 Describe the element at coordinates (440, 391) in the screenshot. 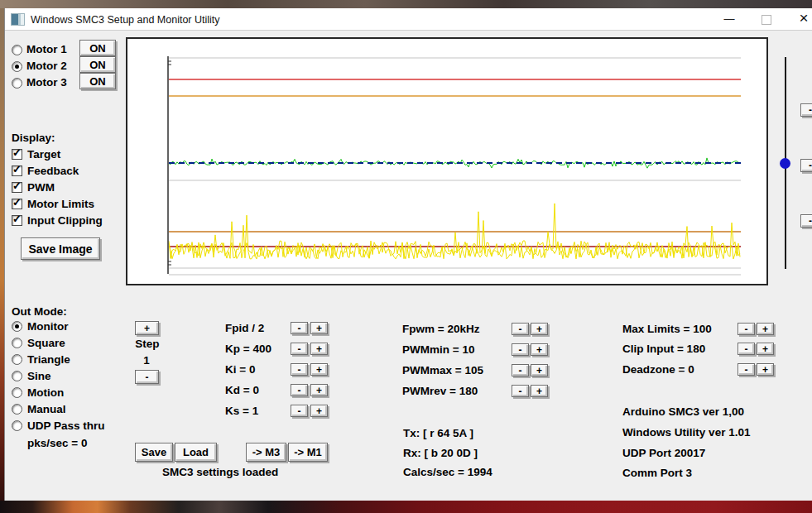

I see `pwmrev-label: PWMrev = 180` at that location.